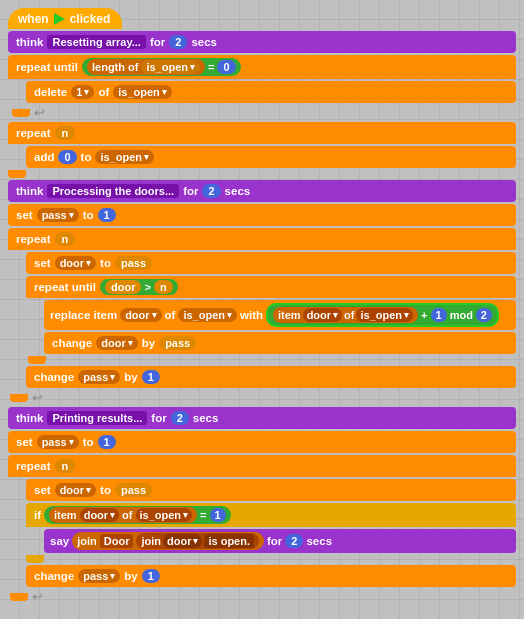 The width and height of the screenshot is (524, 619). Describe the element at coordinates (66, 466) in the screenshot. I see `n-bubble-4: n` at that location.